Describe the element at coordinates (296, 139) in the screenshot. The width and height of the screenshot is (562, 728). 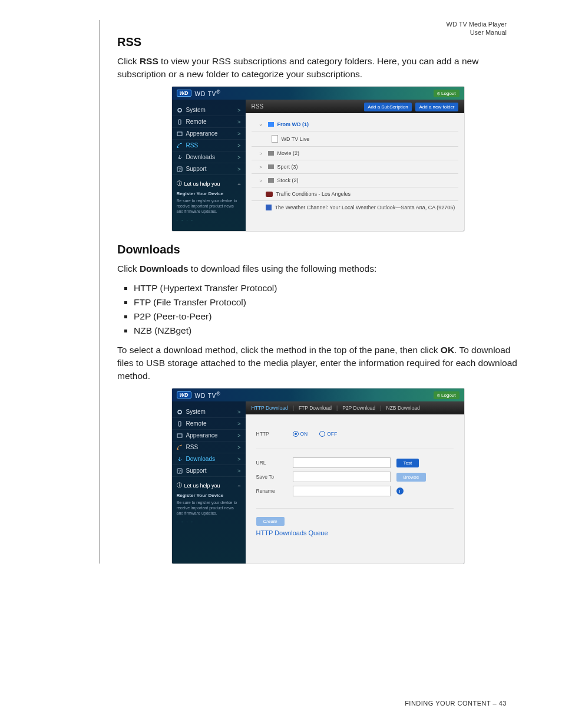
I see `text: WD TV Live` at that location.